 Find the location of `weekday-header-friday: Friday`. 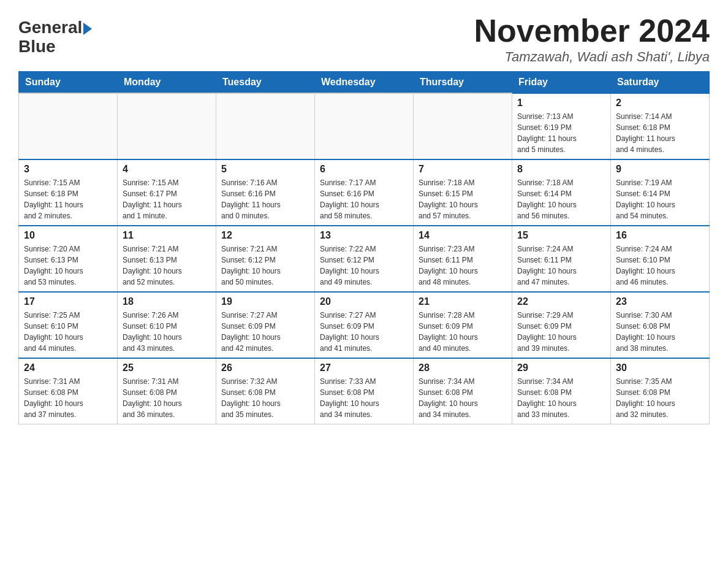

weekday-header-friday: Friday is located at coordinates (561, 83).